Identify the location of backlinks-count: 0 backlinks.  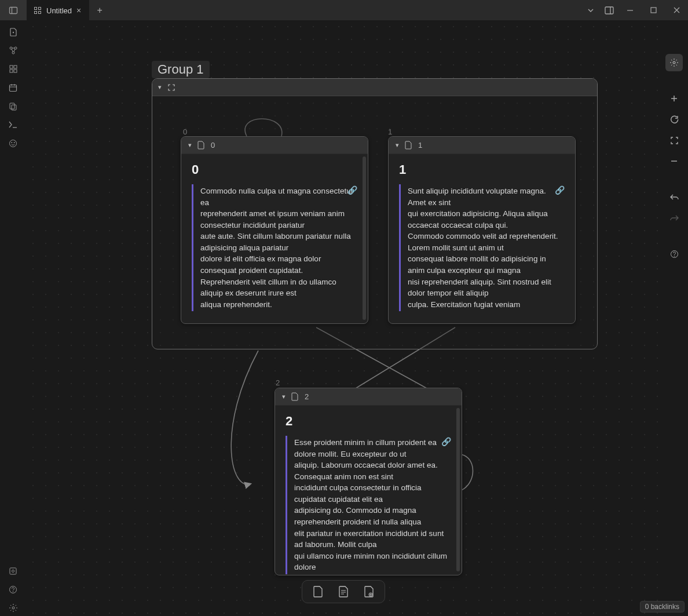
(663, 607).